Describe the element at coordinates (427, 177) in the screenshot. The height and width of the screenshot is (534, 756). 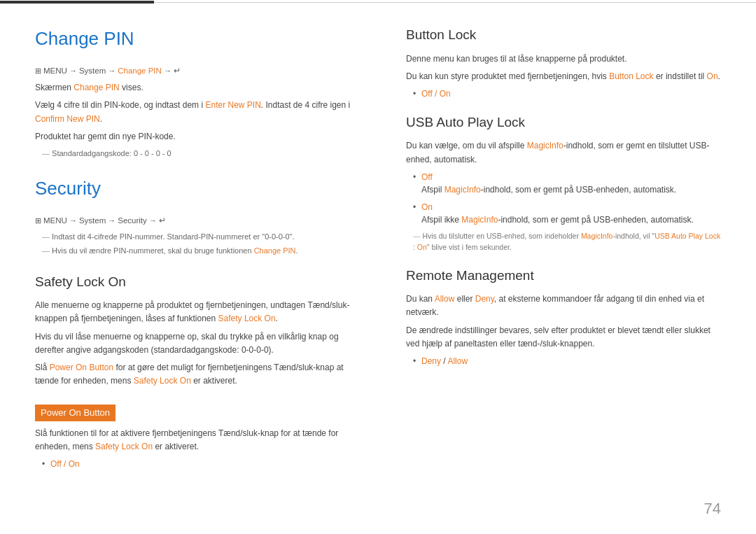
I see `usb-off-label: Off` at that location.